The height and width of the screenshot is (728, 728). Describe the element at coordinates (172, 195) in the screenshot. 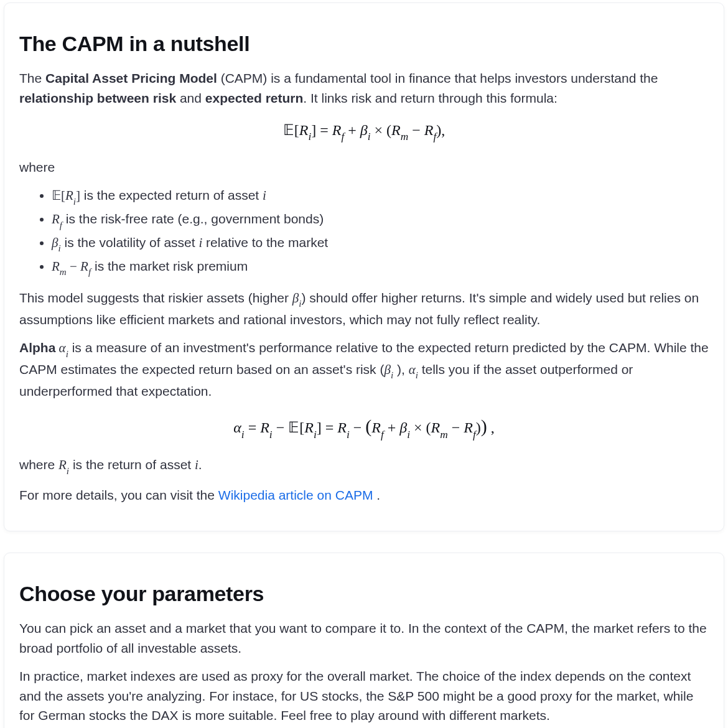

I see `text: is the expected return of asset` at that location.